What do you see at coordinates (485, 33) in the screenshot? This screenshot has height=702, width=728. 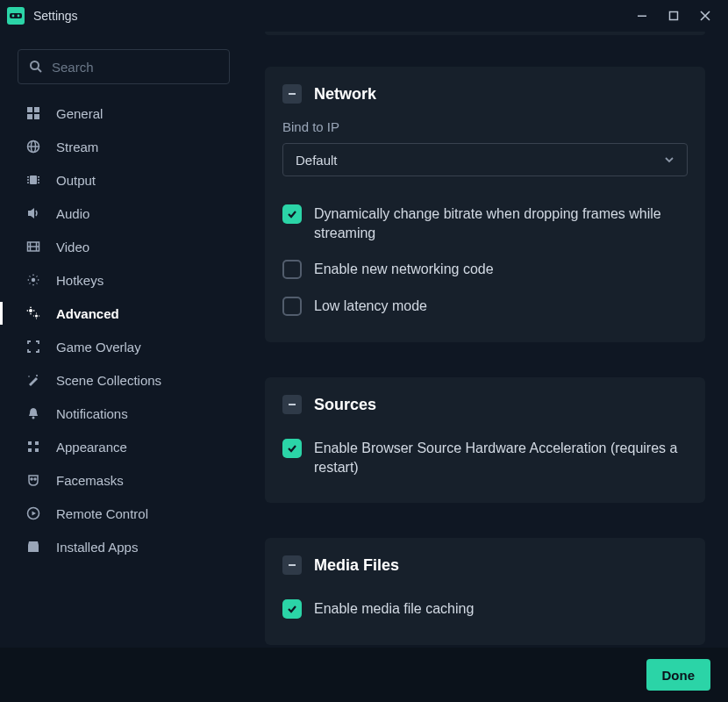 I see `previous-section-tail` at bounding box center [485, 33].